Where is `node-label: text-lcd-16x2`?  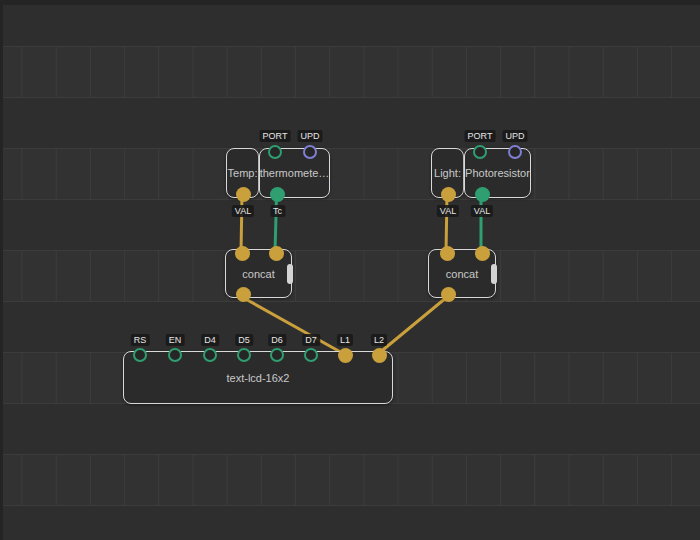 node-label: text-lcd-16x2 is located at coordinates (258, 378).